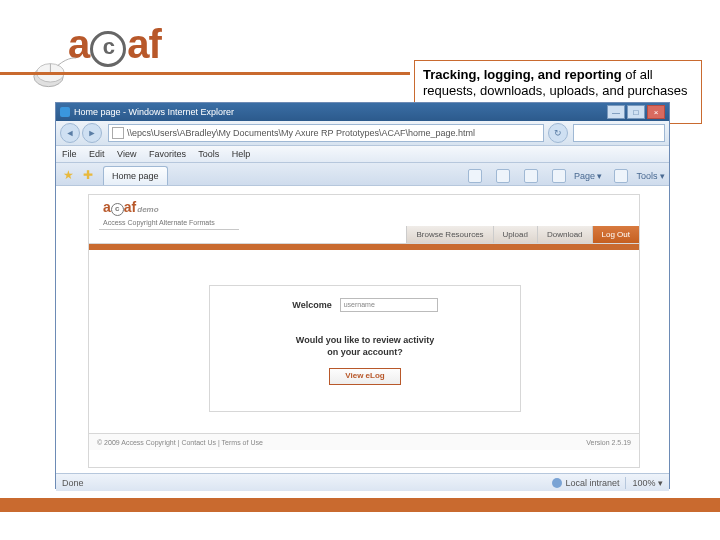 This screenshot has height=540, width=720. I want to click on nav-bar: ◄ ► \\epcs\Users\ABradley\My Documents\M…, so click(362, 134).